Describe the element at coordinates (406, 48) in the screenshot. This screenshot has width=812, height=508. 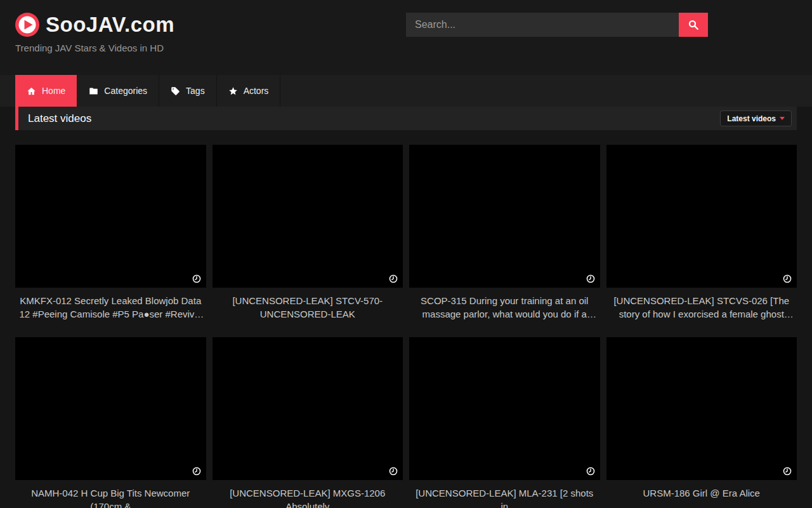
I see `site-tagline: Trending JAV Stars & Videos in HD` at that location.